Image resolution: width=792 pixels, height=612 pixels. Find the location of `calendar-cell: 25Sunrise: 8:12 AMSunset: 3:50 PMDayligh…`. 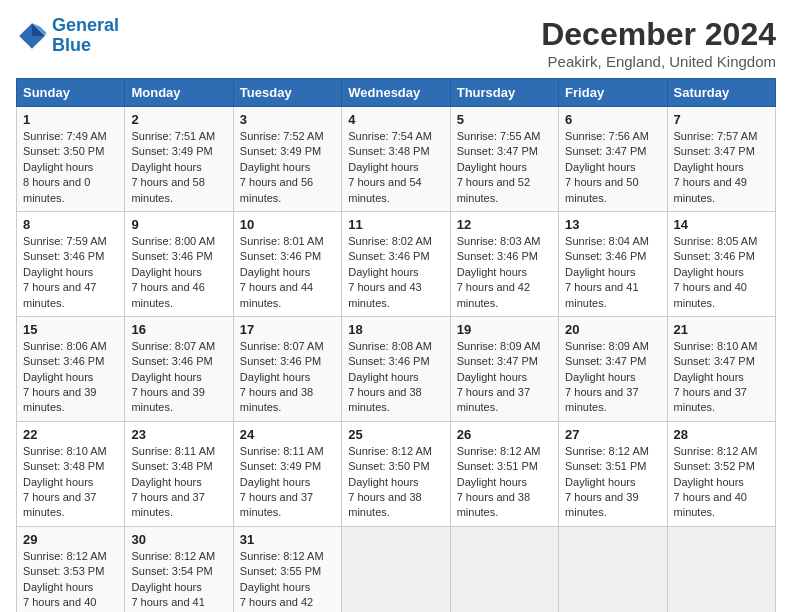

calendar-cell: 25Sunrise: 8:12 AMSunset: 3:50 PMDayligh… is located at coordinates (396, 474).